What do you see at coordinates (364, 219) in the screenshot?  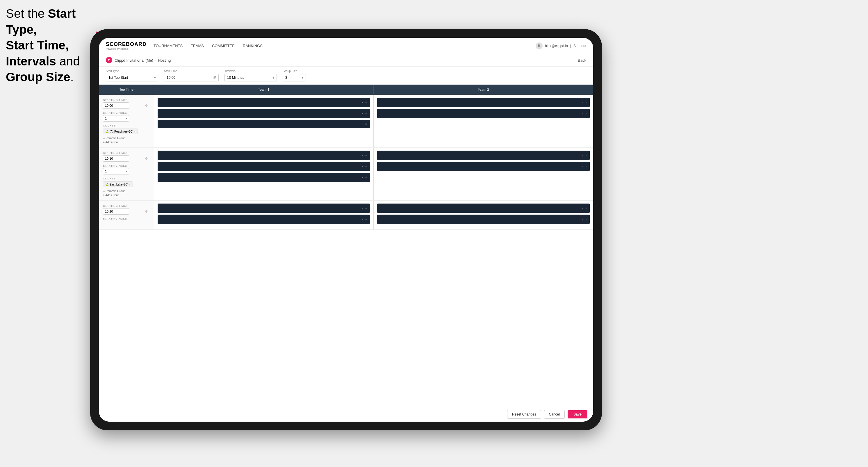 I see `player-remove-5-2: × ○` at bounding box center [364, 219].